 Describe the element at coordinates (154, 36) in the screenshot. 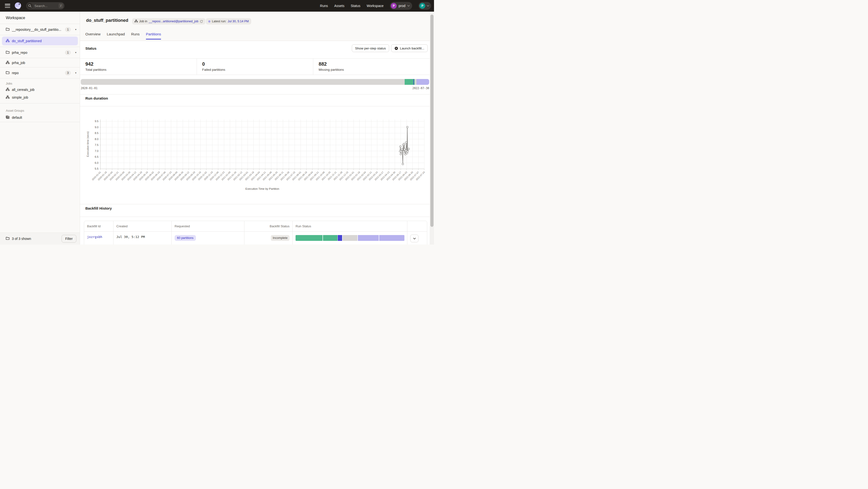

I see `tab-partitions: Partitions` at that location.